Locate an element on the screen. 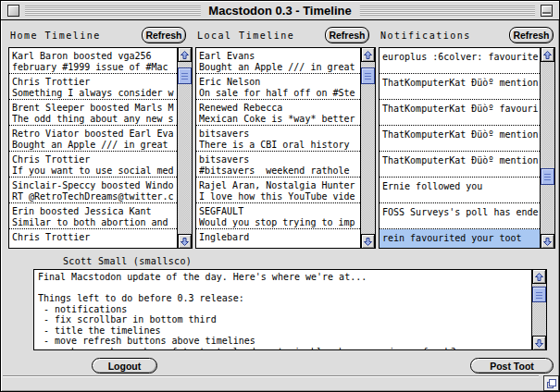 The height and width of the screenshot is (392, 560). toot-preview: If you want to use social med is located at coordinates (93, 171).